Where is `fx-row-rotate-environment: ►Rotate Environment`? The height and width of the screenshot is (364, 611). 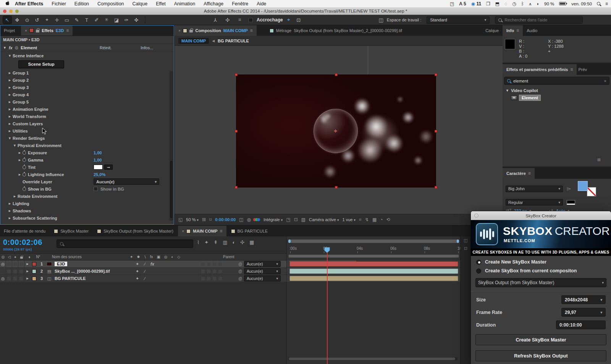
fx-row-rotate-environment: ►Rotate Environment is located at coordinates (87, 196).